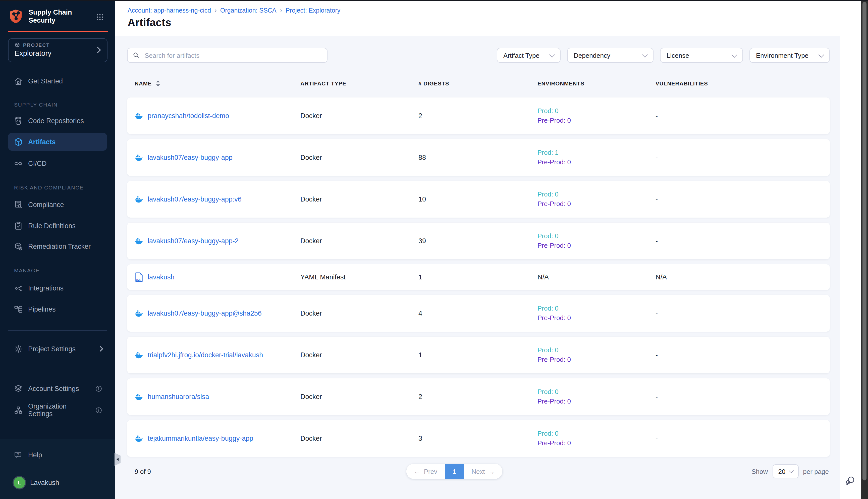 The width and height of the screenshot is (868, 499). What do you see at coordinates (58, 81) in the screenshot?
I see `sidebar-item-get-started: Get Started` at bounding box center [58, 81].